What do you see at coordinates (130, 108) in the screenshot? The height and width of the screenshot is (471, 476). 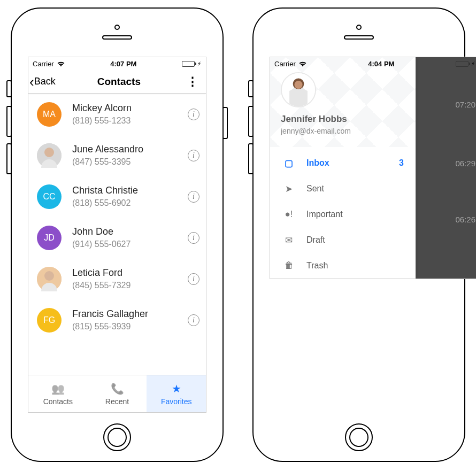 I see `contact-name: Mickey Alcorn` at bounding box center [130, 108].